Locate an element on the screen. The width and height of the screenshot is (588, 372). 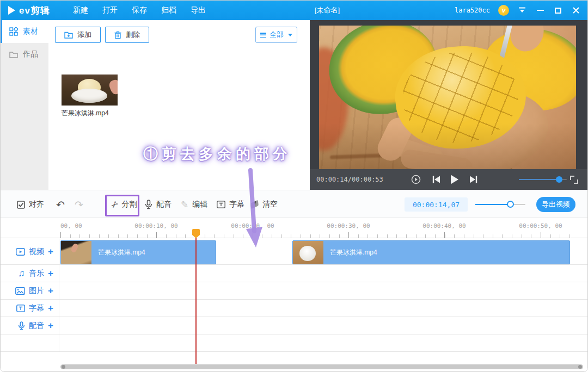
collapse-to-tray-button is located at coordinates (522, 10).